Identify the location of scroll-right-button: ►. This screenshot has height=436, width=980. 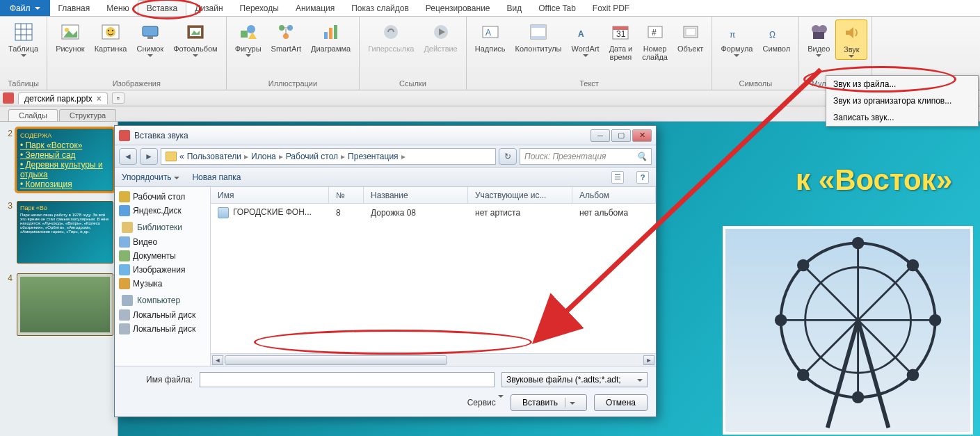
(649, 360).